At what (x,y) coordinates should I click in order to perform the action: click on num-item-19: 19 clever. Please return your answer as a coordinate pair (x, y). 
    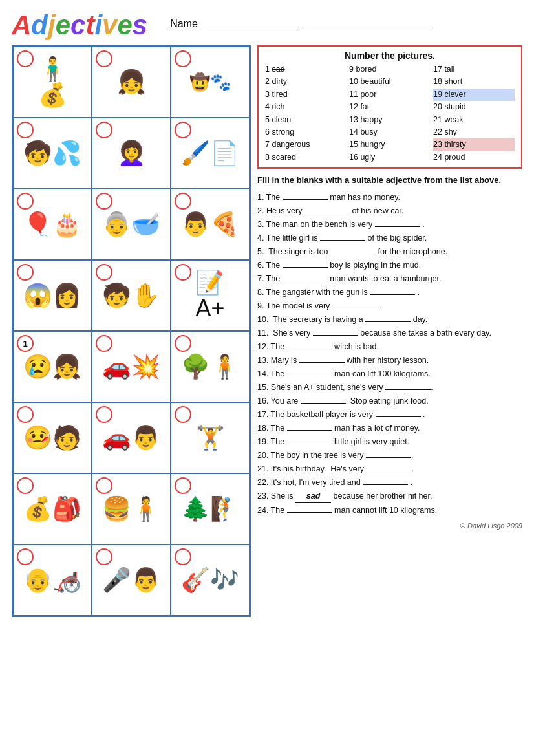
    Looking at the image, I should click on (474, 94).